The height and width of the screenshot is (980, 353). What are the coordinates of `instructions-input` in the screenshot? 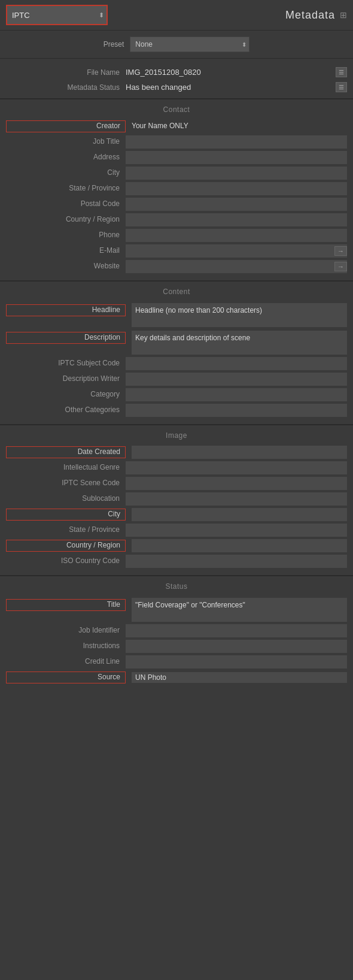 It's located at (236, 646).